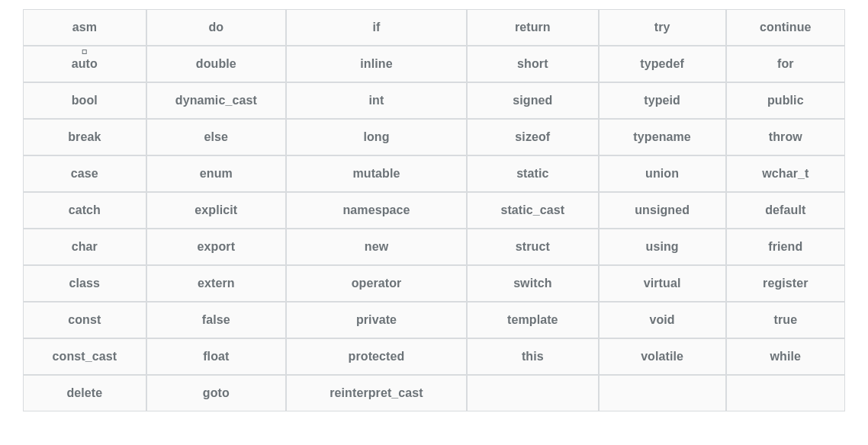 The image size is (868, 445). Describe the element at coordinates (434, 393) in the screenshot. I see `table-row: delete goto reinterpret_cast` at that location.